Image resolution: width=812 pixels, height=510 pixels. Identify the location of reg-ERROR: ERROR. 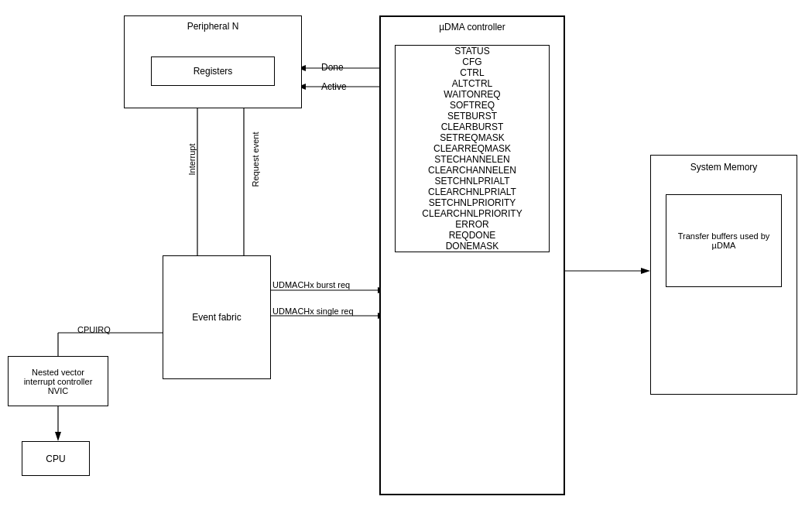
(472, 224).